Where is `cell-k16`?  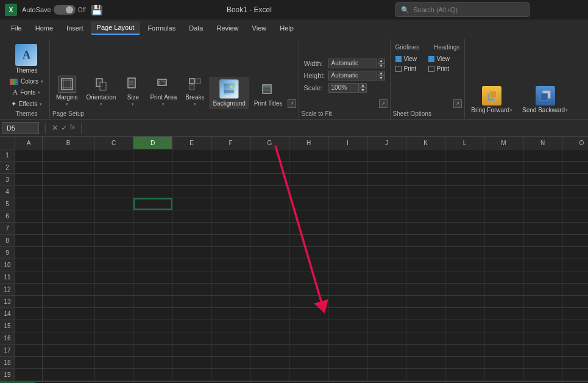 cell-k16 is located at coordinates (426, 338).